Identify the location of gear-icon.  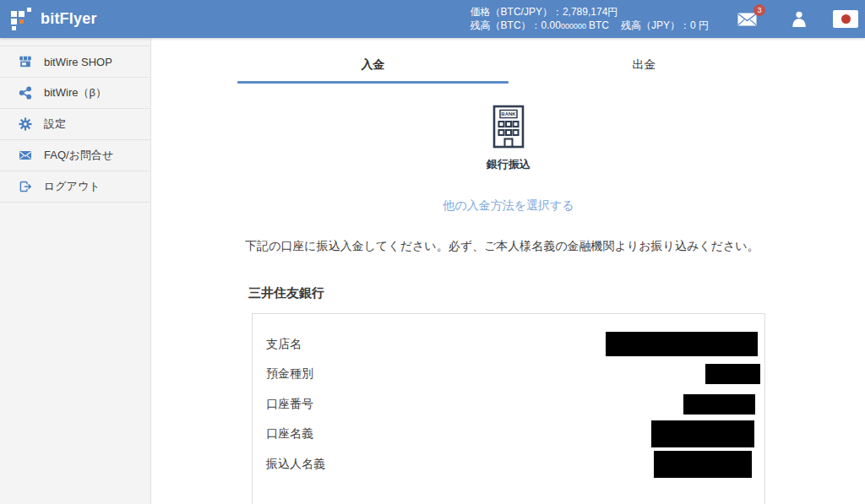
(25, 124).